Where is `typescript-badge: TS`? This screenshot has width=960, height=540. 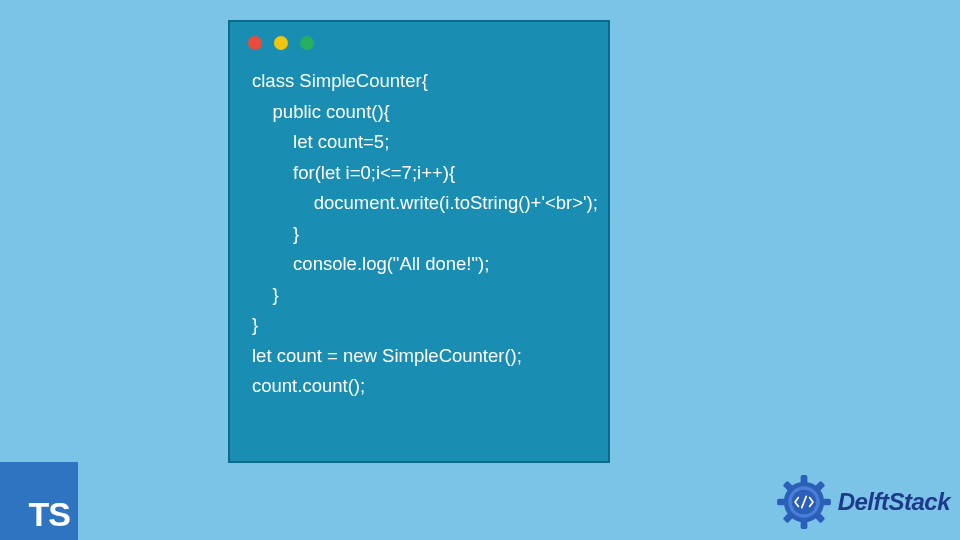
typescript-badge: TS is located at coordinates (39, 501).